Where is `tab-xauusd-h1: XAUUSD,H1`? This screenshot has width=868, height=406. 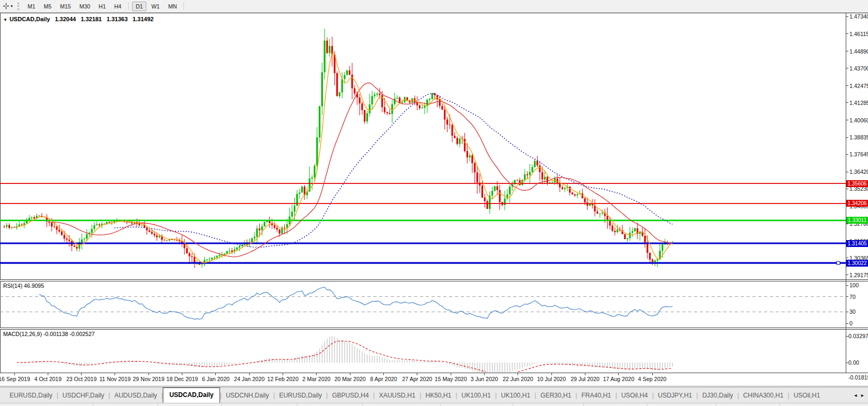 tab-xauusd-h1: XAUUSD,H1 is located at coordinates (398, 395).